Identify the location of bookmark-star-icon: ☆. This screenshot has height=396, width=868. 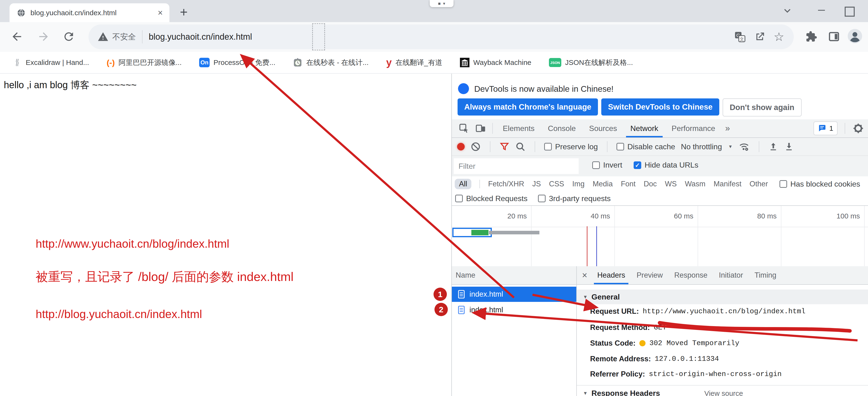
(779, 37).